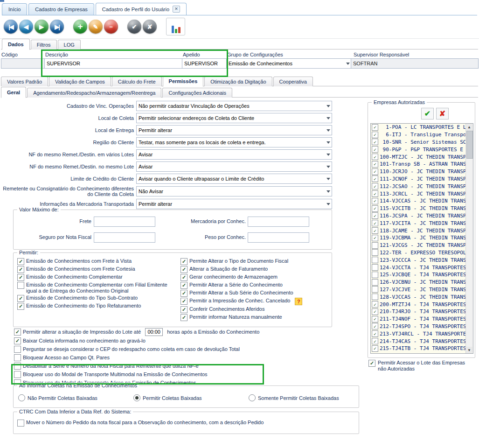 The width and height of the screenshot is (479, 448). Describe the element at coordinates (234, 204) in the screenshot. I see `dropdown-informacoes-da-mercadoria-transportada: Permitir alterar` at that location.